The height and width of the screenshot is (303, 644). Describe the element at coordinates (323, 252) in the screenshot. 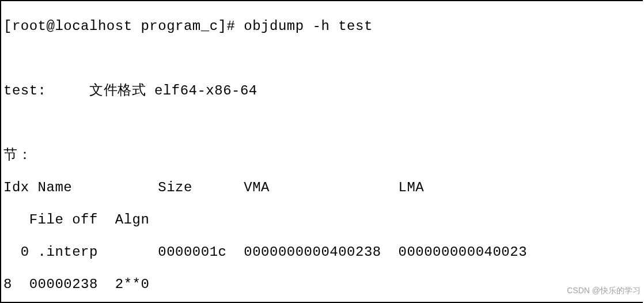

I see `section-0-line-1: 0 .interp 0000001c 0000000000400238 0000…` at that location.